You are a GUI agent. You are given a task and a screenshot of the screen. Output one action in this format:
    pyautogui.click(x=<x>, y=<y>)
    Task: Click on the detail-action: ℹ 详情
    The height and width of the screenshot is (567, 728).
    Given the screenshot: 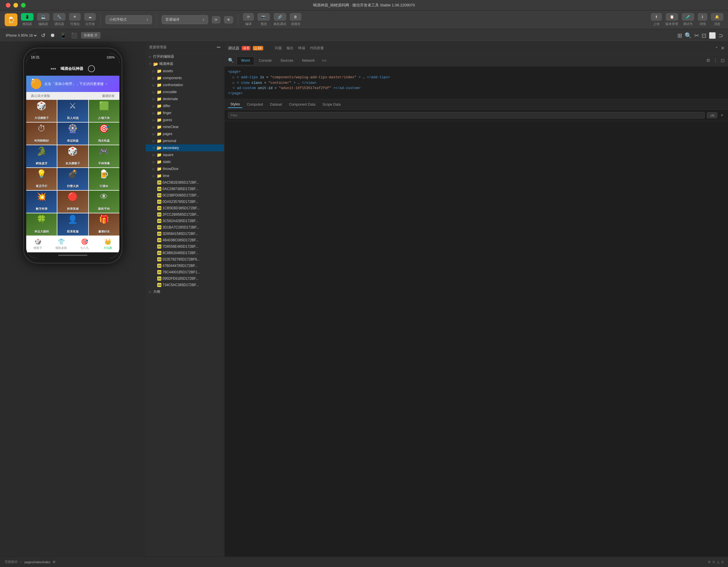 What is the action you would take?
    pyautogui.click(x=703, y=20)
    